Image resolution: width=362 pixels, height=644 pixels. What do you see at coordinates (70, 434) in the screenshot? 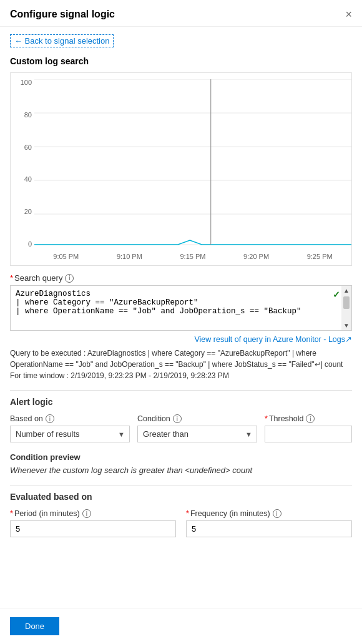
I see `based-on-select-wrapper: Number of results Metric measurement ▼` at bounding box center [70, 434].